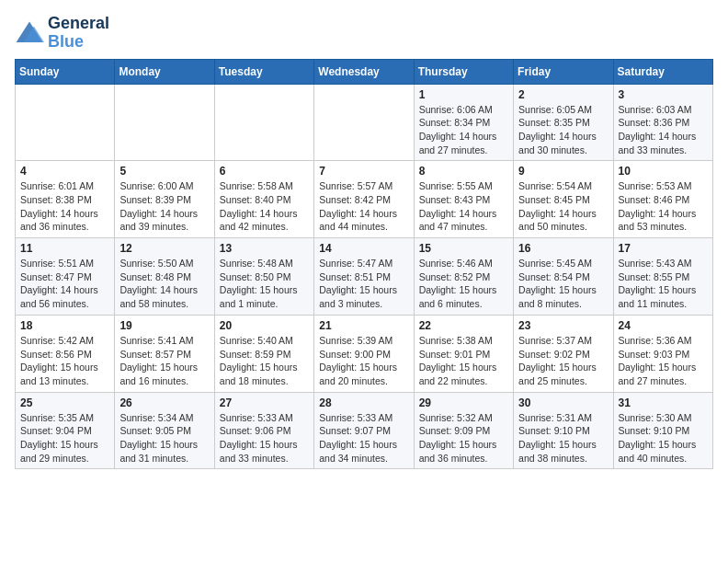 This screenshot has width=728, height=563. Describe the element at coordinates (463, 403) in the screenshot. I see `day-number: 29` at that location.